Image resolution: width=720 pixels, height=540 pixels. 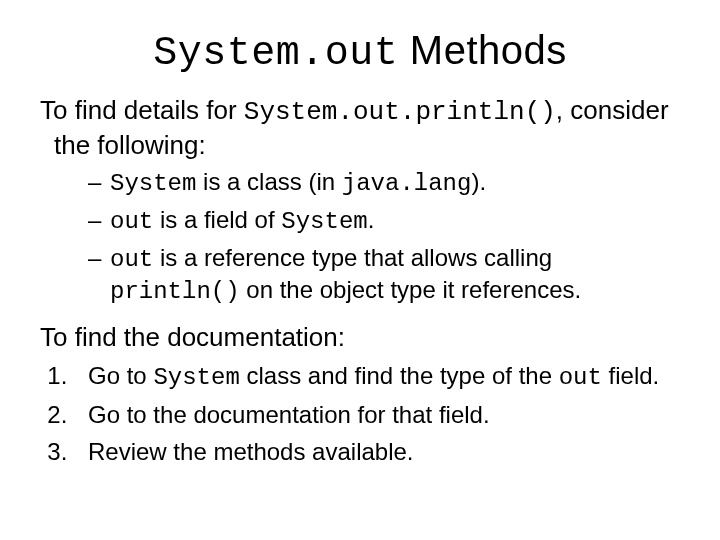 What do you see at coordinates (630, 376) in the screenshot?
I see `step-text: field.` at bounding box center [630, 376].